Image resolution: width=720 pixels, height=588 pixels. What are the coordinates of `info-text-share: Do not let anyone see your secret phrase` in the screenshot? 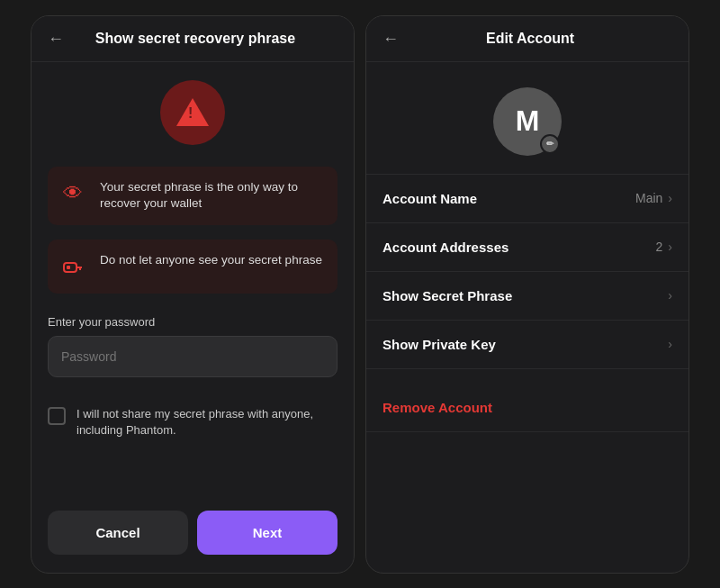 It's located at (213, 261).